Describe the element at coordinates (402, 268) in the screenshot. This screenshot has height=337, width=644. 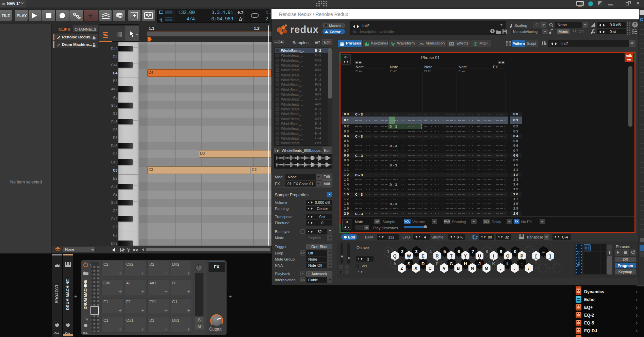
I see `svg-text: Z` at that location.